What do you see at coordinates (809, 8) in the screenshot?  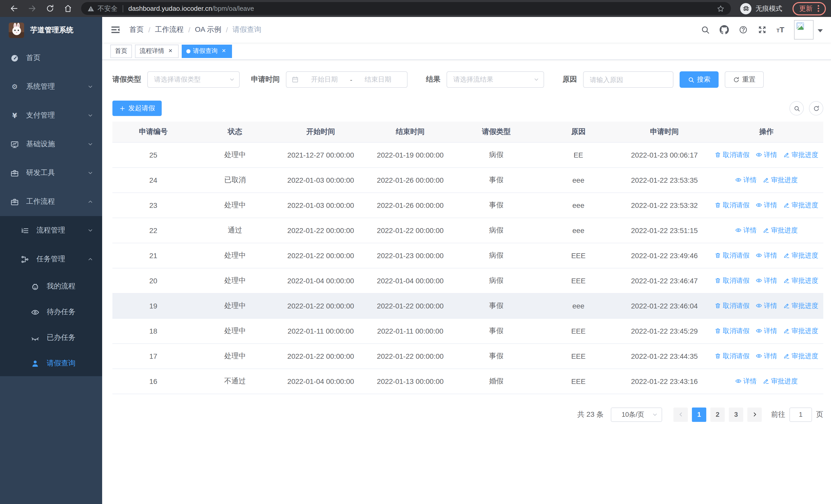 I see `browser-update-button: 更新` at bounding box center [809, 8].